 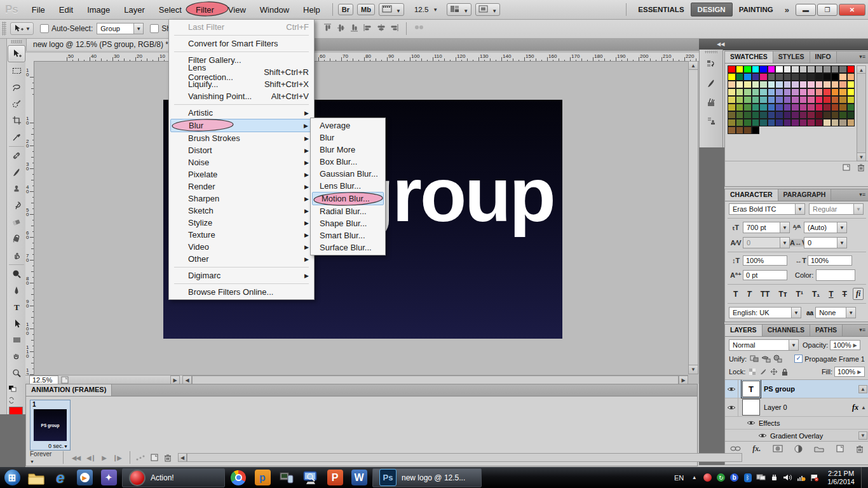 I want to click on tab-swatches: SWATCHES, so click(x=749, y=57).